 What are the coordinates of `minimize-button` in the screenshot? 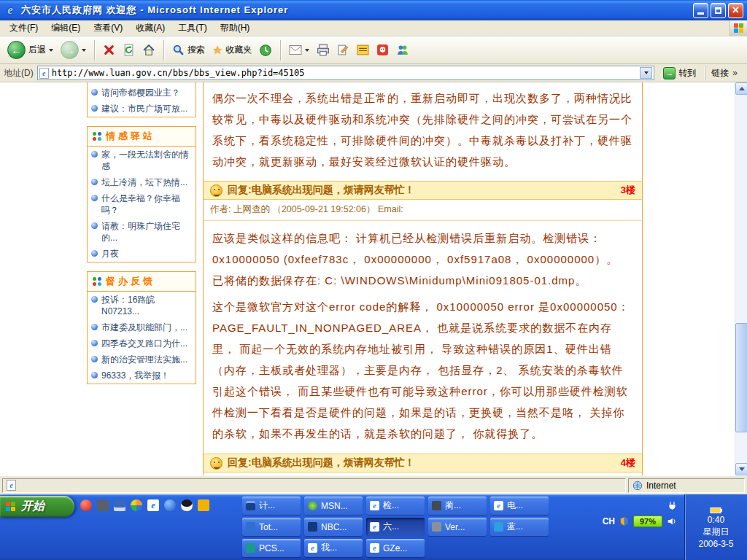 It's located at (700, 10).